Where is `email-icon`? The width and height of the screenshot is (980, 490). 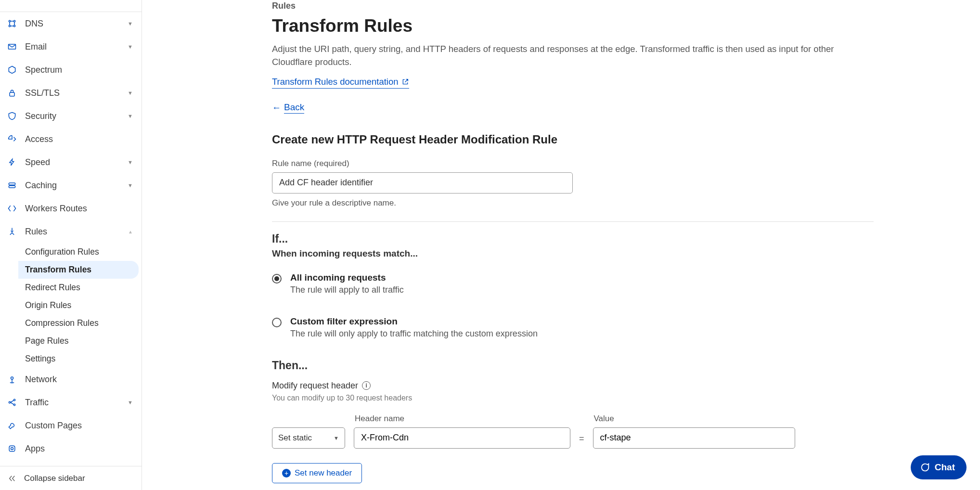
email-icon is located at coordinates (12, 47).